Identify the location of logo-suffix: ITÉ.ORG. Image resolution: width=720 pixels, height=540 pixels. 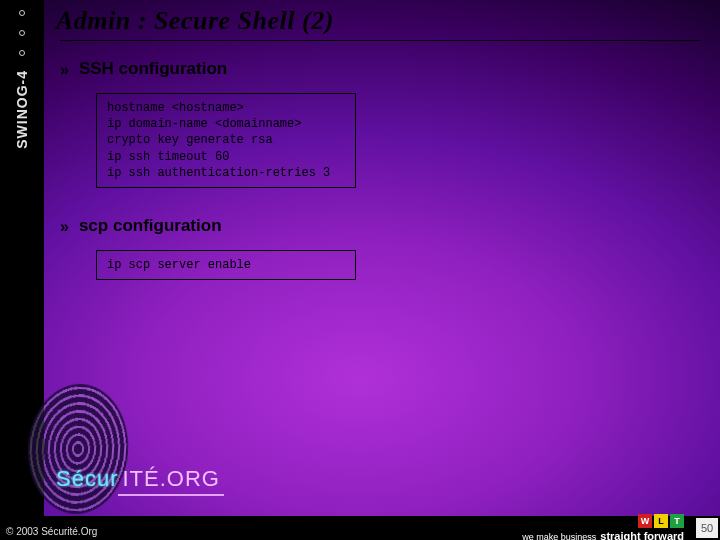
(170, 481).